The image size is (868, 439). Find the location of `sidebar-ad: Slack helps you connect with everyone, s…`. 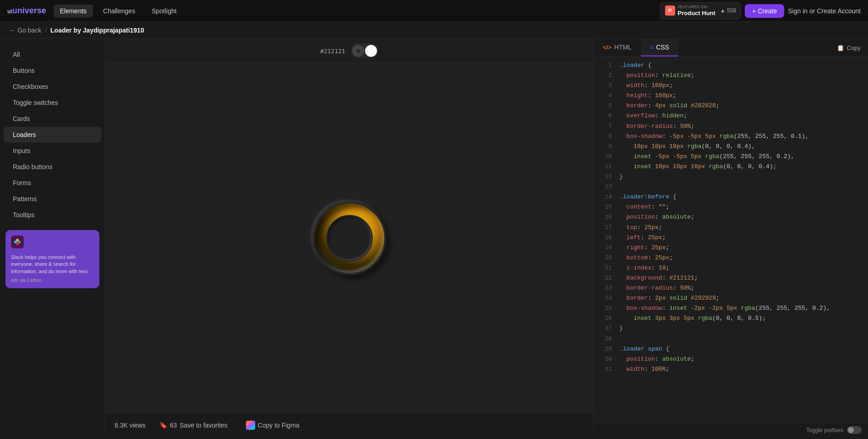

sidebar-ad: Slack helps you connect with everyone, s… is located at coordinates (52, 259).